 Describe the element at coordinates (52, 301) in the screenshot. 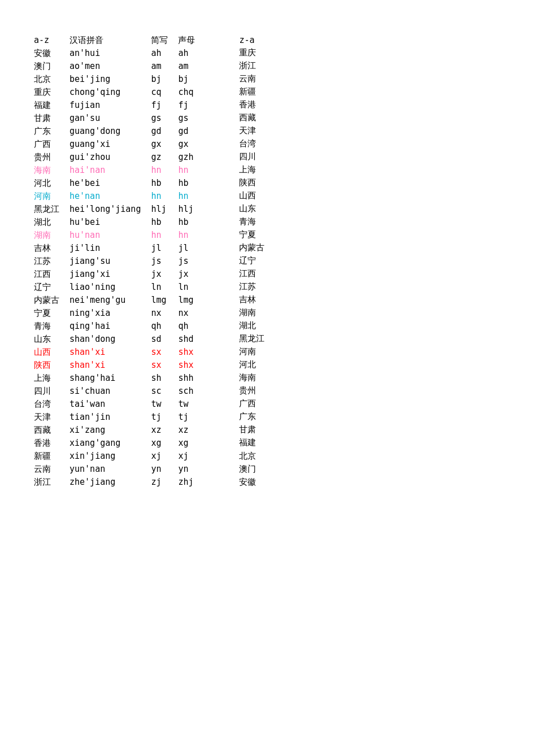

I see `left-cell: 内蒙古` at that location.